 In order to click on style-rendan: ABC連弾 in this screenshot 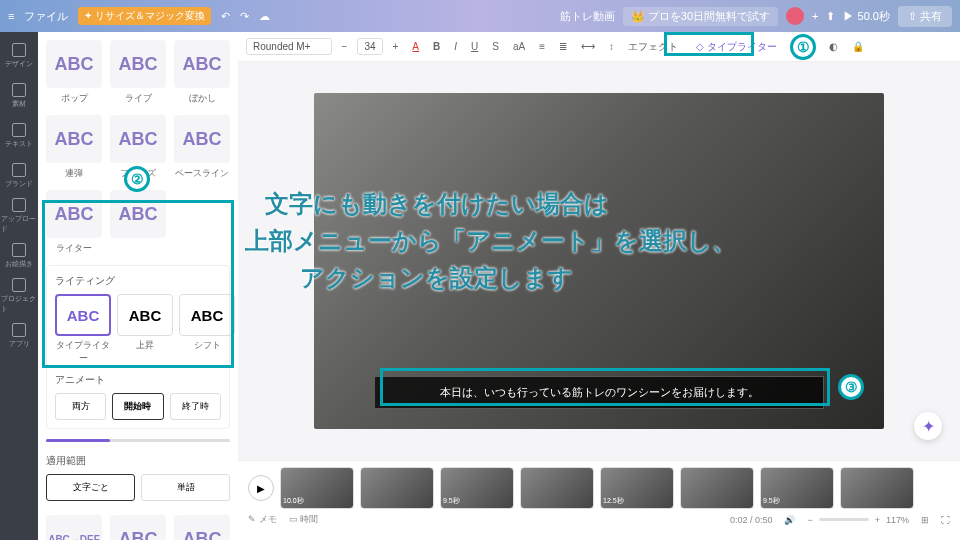, I will do `click(74, 148)`.